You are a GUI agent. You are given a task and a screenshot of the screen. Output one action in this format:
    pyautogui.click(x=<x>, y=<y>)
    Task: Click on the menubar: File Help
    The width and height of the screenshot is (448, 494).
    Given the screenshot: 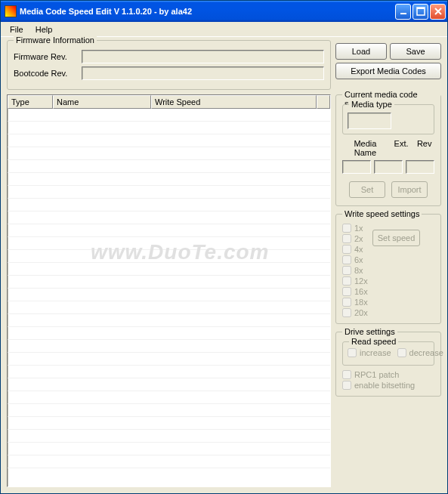 What is the action you would take?
    pyautogui.click(x=224, y=29)
    